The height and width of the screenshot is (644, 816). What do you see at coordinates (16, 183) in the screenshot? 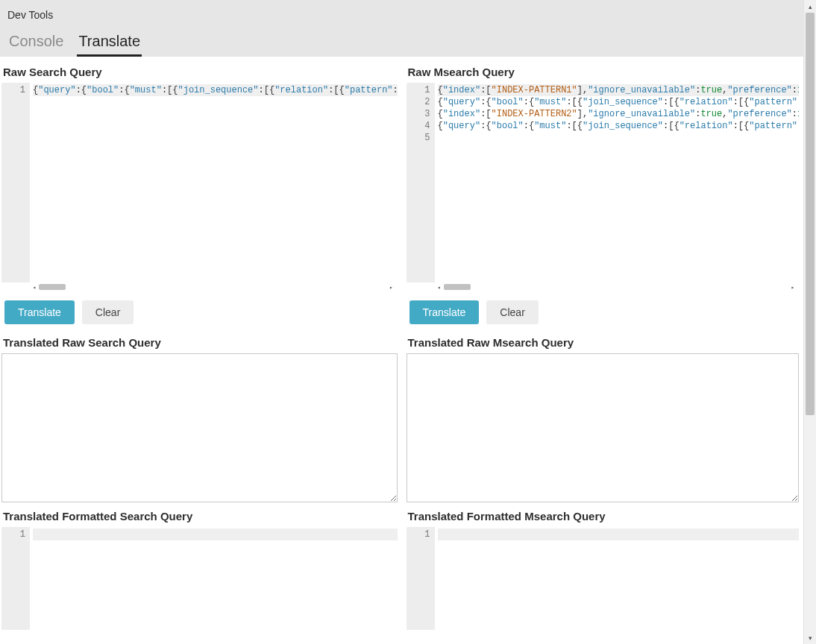
I see `raw-search-gutter: 1` at bounding box center [16, 183].